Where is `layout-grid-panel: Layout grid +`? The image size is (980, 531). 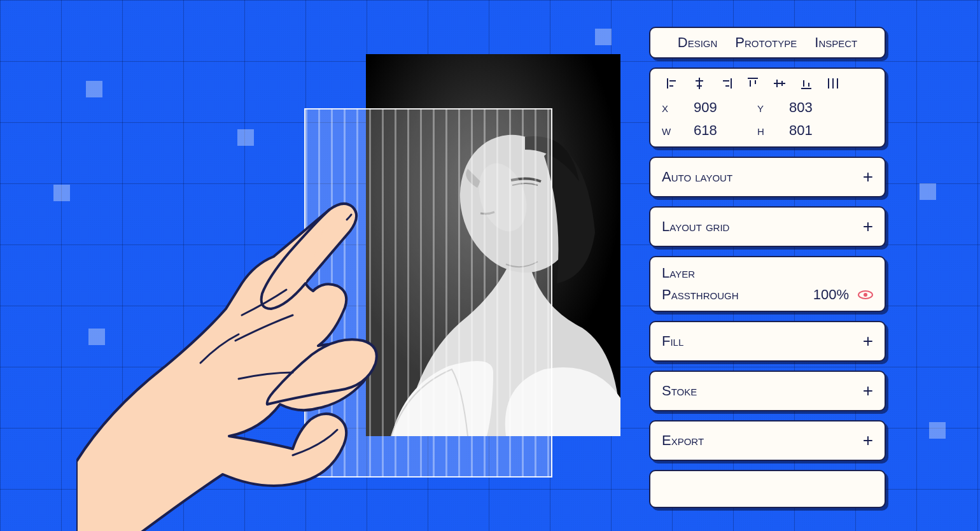
layout-grid-panel: Layout grid + is located at coordinates (767, 227).